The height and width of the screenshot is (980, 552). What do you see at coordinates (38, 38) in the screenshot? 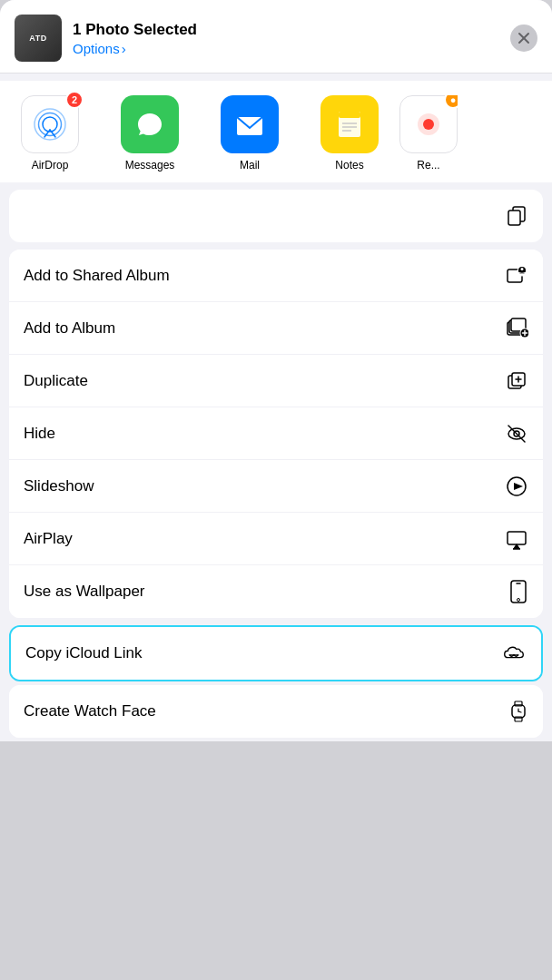
I see `photo-thumbnail: ATD` at bounding box center [38, 38].